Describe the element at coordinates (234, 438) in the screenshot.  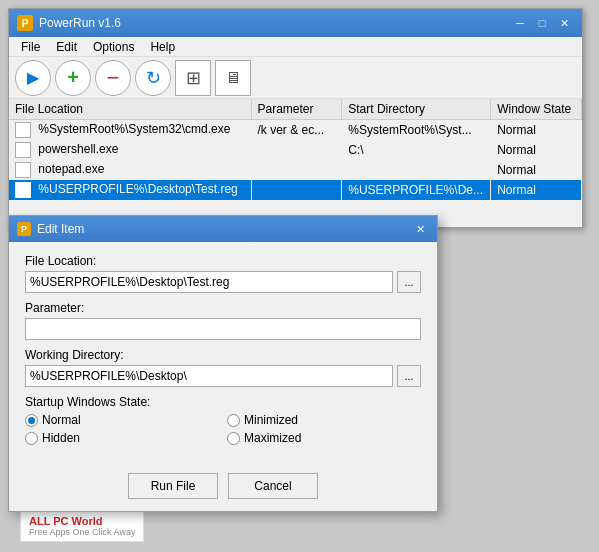
I see `radio-maximized-circle` at that location.